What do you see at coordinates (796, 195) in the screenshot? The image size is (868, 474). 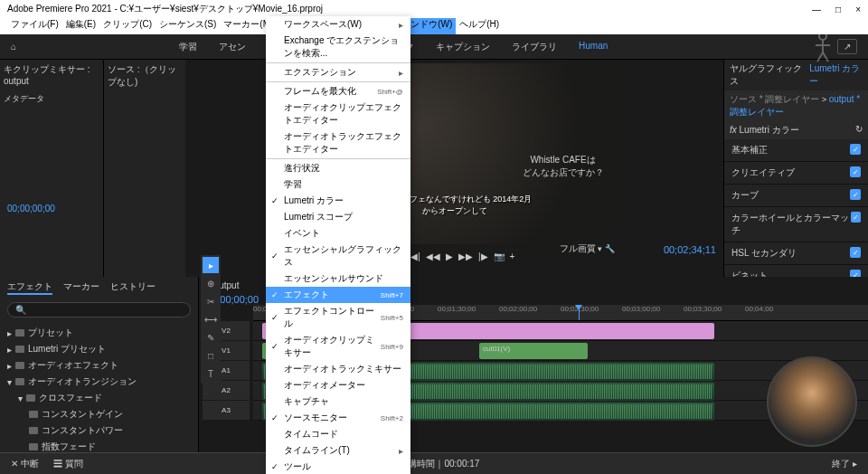 I see `lumetri-section-2: カーブ✓` at bounding box center [796, 195].